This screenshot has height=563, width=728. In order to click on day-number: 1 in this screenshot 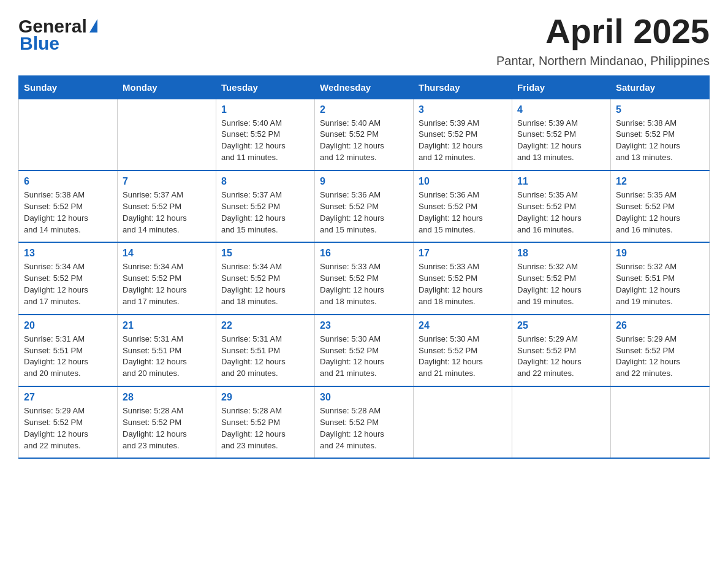, I will do `click(265, 110)`.